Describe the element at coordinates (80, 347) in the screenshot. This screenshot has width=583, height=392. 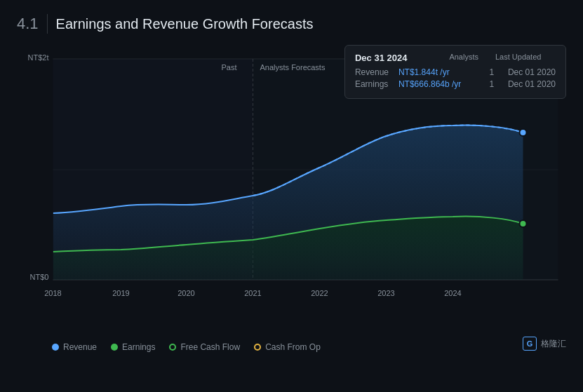
I see `legend-revenue-label: Revenue` at that location.